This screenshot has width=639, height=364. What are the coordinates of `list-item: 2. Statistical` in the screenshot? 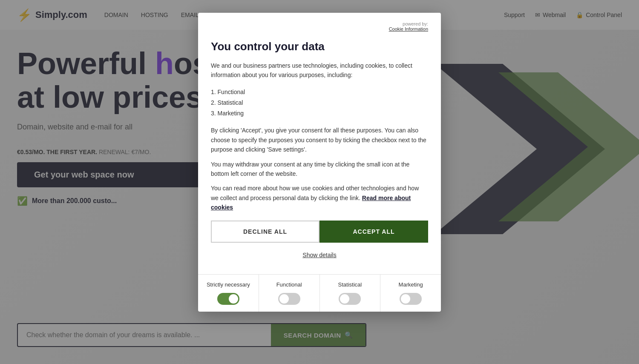 It's located at (320, 103).